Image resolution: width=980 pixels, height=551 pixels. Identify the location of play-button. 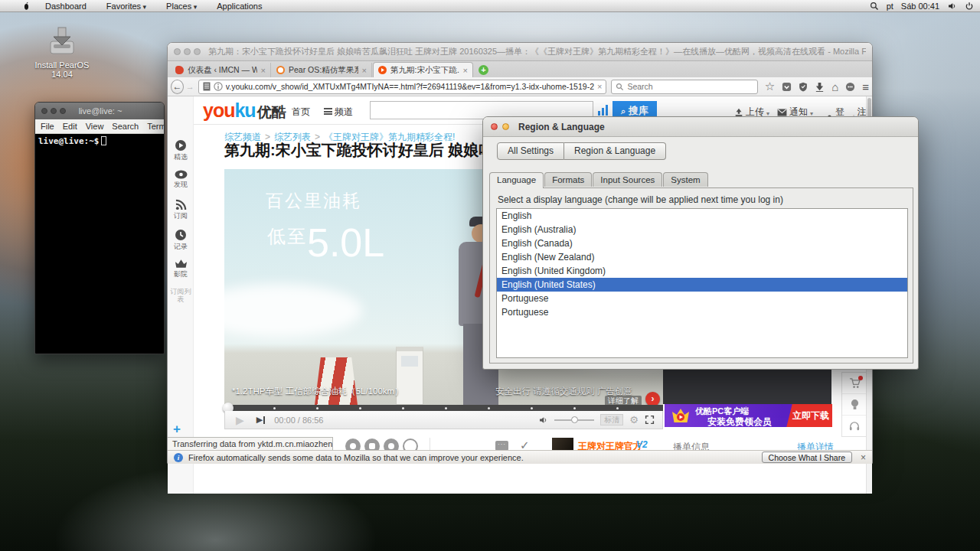
(240, 420).